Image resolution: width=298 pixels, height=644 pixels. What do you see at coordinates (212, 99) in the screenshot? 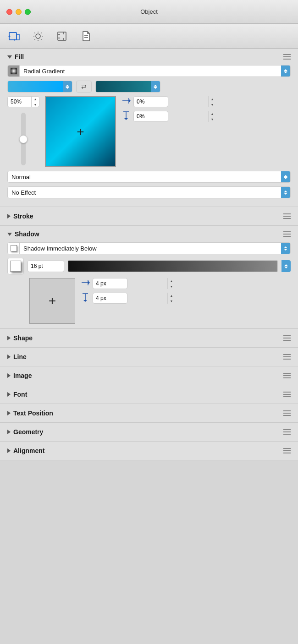
I see `offset-x-up: ▲` at bounding box center [212, 99].